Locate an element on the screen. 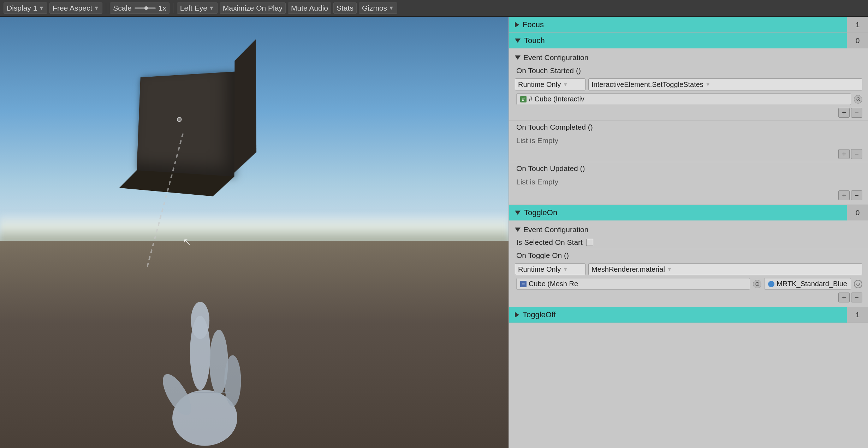 This screenshot has height=448, width=868. toggle-off-badge: 1 is located at coordinates (857, 315).